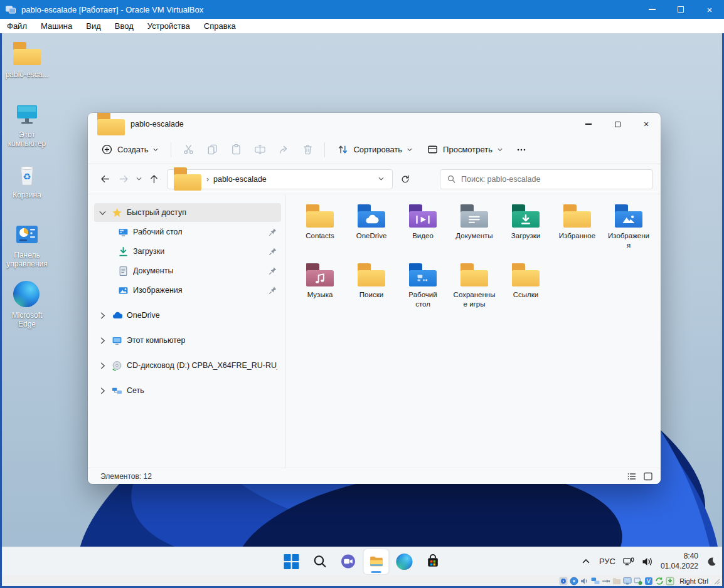 Image resolution: width=724 pixels, height=588 pixels. What do you see at coordinates (139, 179) in the screenshot?
I see `recent-locations-button` at bounding box center [139, 179].